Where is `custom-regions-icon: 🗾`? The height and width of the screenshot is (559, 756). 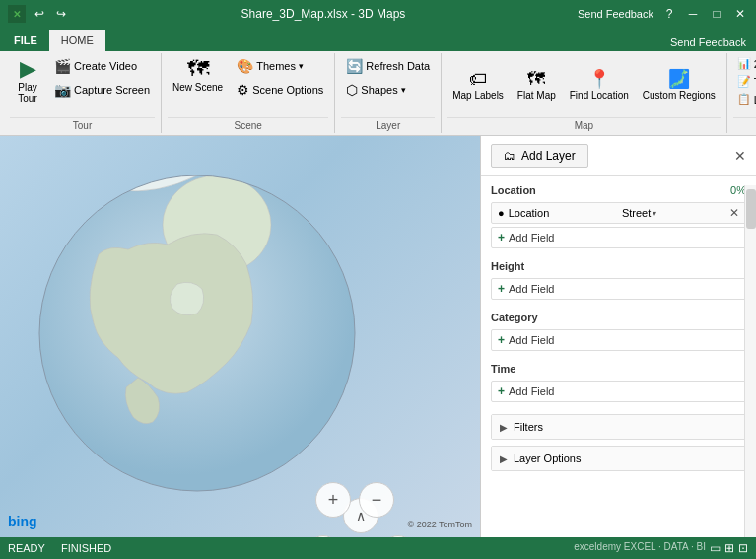 custom-regions-icon: 🗾 is located at coordinates (679, 79).